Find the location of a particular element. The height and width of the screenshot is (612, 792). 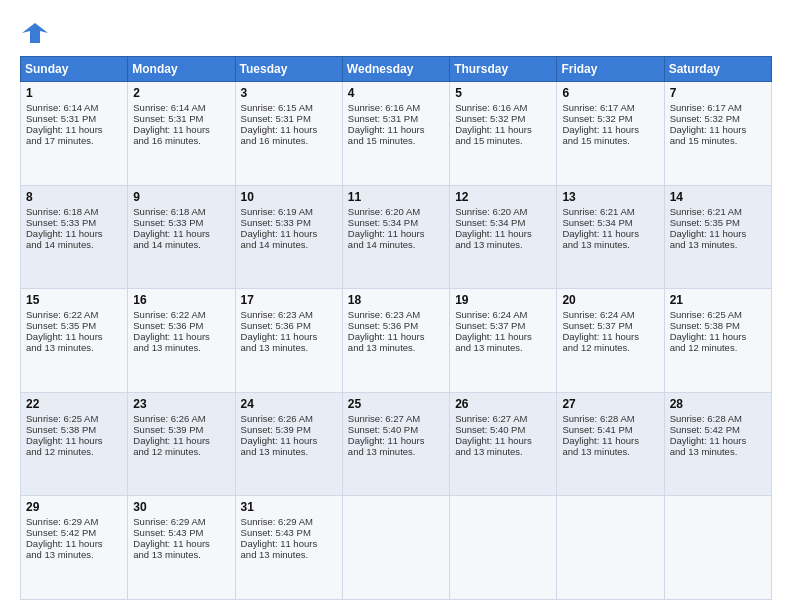

calendar-cell: 22Sunrise: 6:25 AMSunset: 5:38 PMDayligh… is located at coordinates (74, 444).